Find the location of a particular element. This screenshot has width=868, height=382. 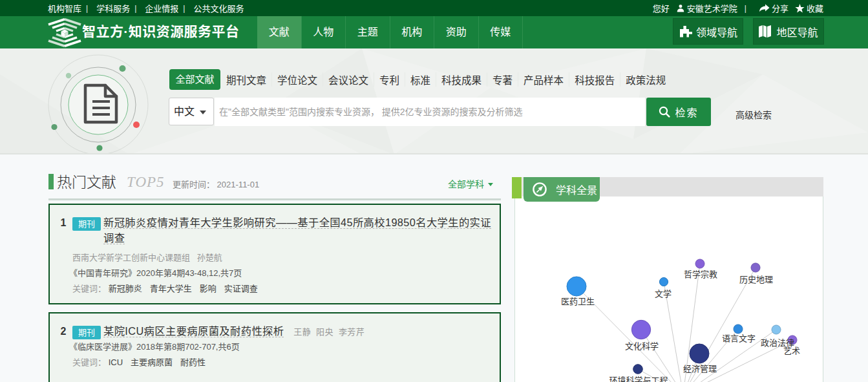

svg-text: 文学 is located at coordinates (663, 293).